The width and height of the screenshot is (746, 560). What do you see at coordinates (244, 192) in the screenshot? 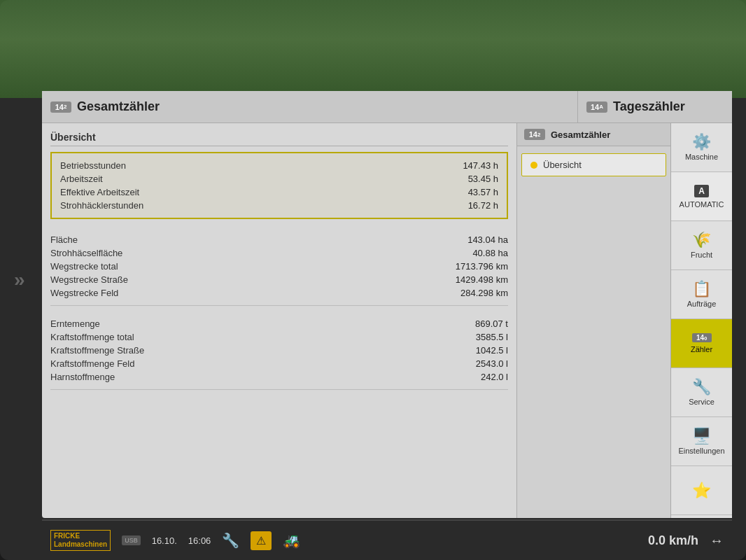
I see `row-label: Effektive Arbeitszeit` at bounding box center [244, 192].